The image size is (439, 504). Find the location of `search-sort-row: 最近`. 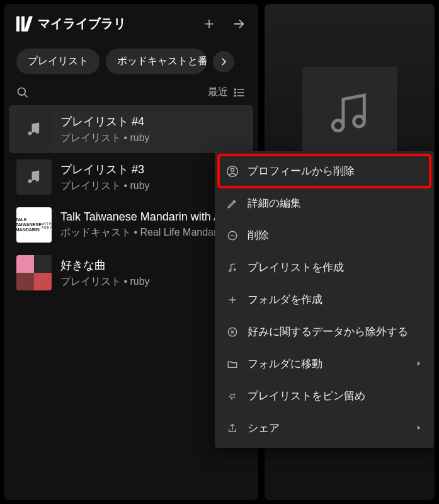

search-sort-row: 最近 is located at coordinates (131, 94).